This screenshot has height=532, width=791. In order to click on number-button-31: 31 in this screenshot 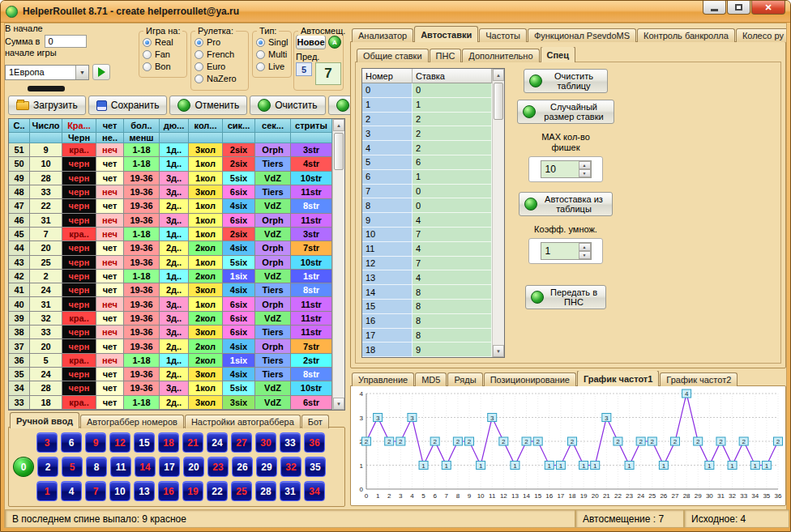, I will do `click(290, 491)`.